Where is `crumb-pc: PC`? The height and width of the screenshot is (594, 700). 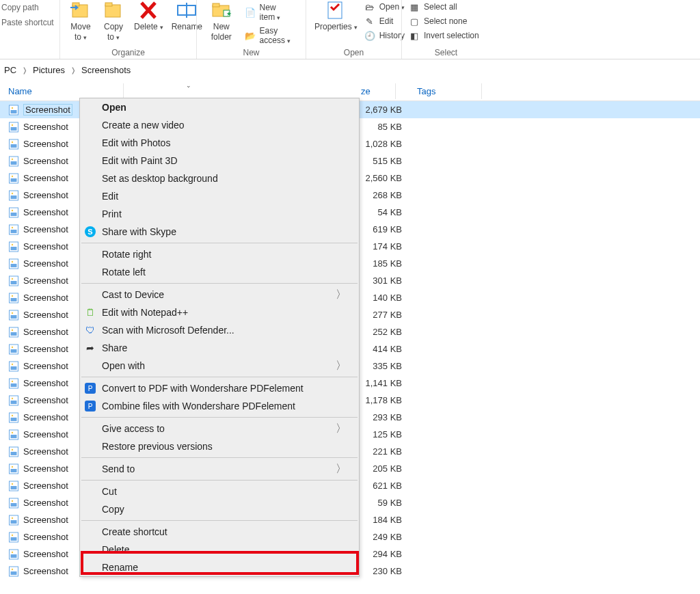 crumb-pc: PC is located at coordinates (10, 70).